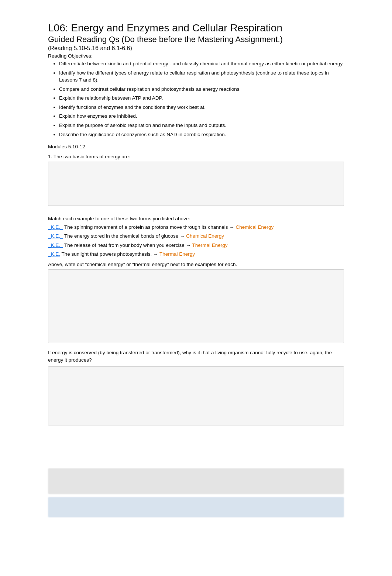  Describe the element at coordinates (55, 236) in the screenshot. I see `ke-label-2: _K.E._` at that location.